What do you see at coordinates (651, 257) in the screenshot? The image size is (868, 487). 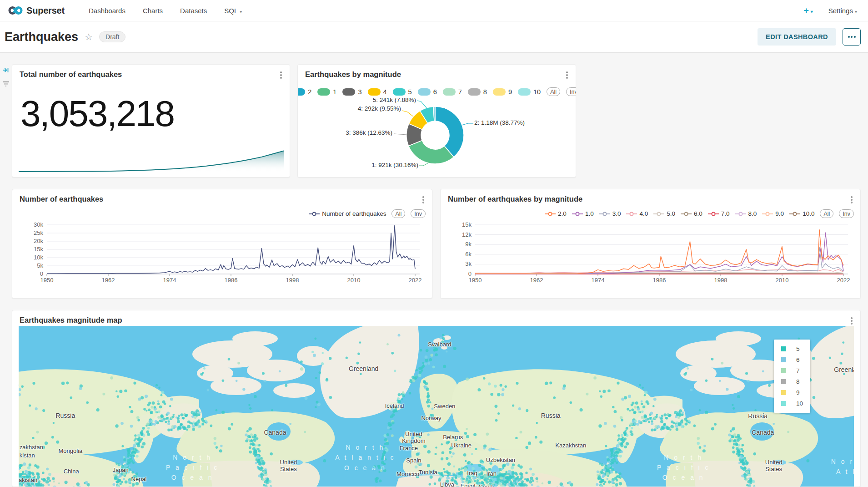 I see `line-chart: 03k6k9k12k15k195019621974198619982010202…` at bounding box center [651, 257].